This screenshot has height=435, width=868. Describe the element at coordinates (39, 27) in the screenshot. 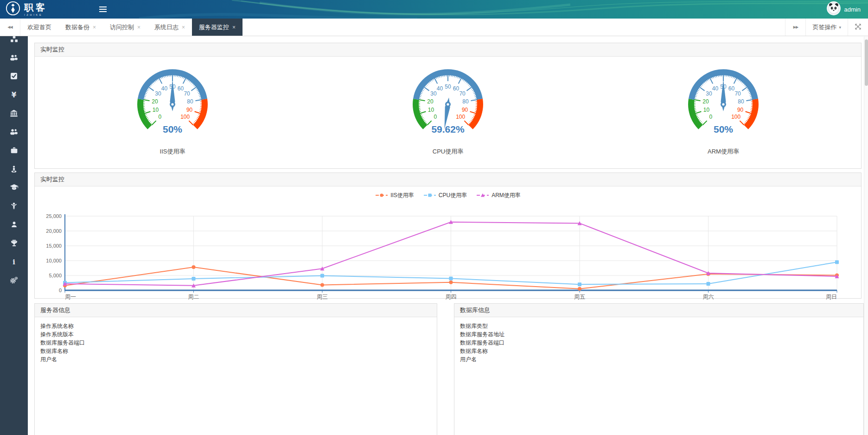

I see `tab-label: 欢迎首页` at that location.